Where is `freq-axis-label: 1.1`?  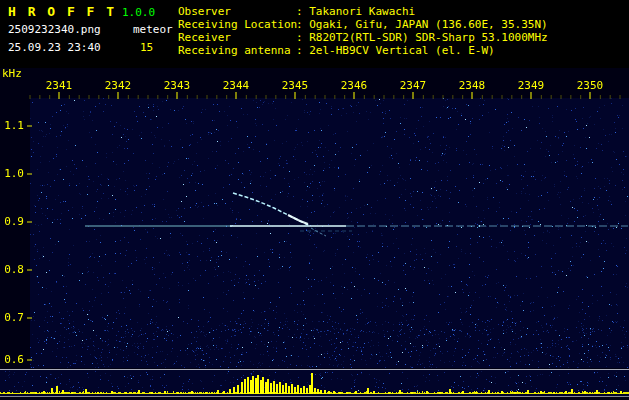
freq-axis-label: 1.1 is located at coordinates (12, 126).